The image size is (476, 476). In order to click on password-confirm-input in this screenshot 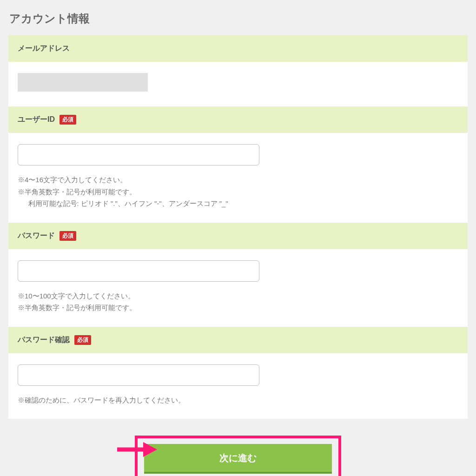, I will do `click(139, 375)`.